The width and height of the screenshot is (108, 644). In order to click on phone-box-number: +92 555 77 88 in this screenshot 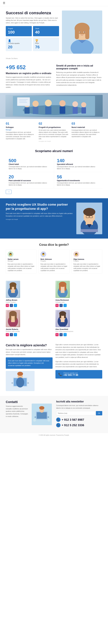, I will do `click(71, 375)`.